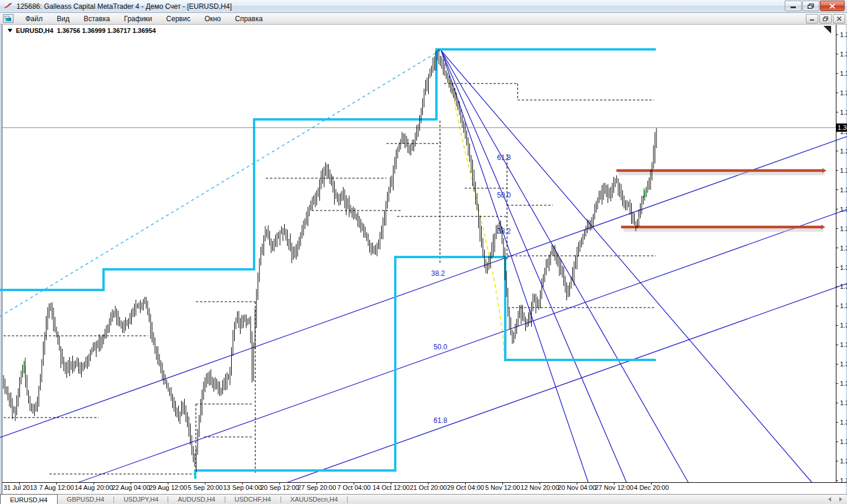 This screenshot has height=504, width=847. What do you see at coordinates (280, 488) in the screenshot?
I see `time-tick-label: 20 Sep 12:00` at bounding box center [280, 488].